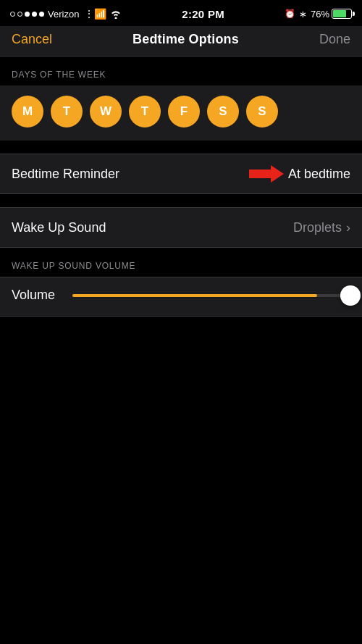  Describe the element at coordinates (303, 14) in the screenshot. I see `bluetooth-icon: ∗` at that location.